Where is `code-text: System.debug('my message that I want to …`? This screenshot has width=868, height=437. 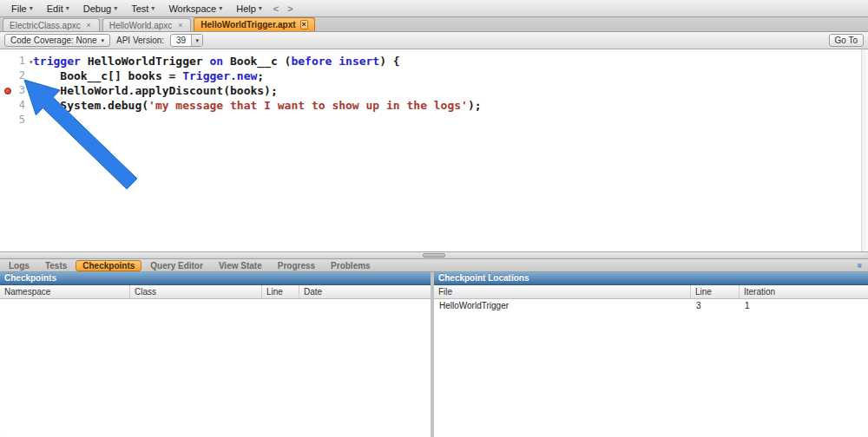 code-text: System.debug('my message that I want to … is located at coordinates (255, 106).